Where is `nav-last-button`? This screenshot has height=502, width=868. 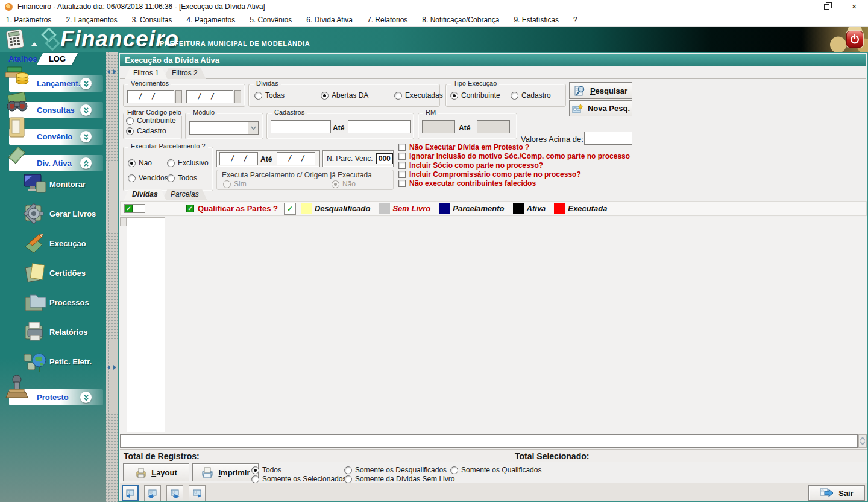
nav-last-button is located at coordinates (197, 494).